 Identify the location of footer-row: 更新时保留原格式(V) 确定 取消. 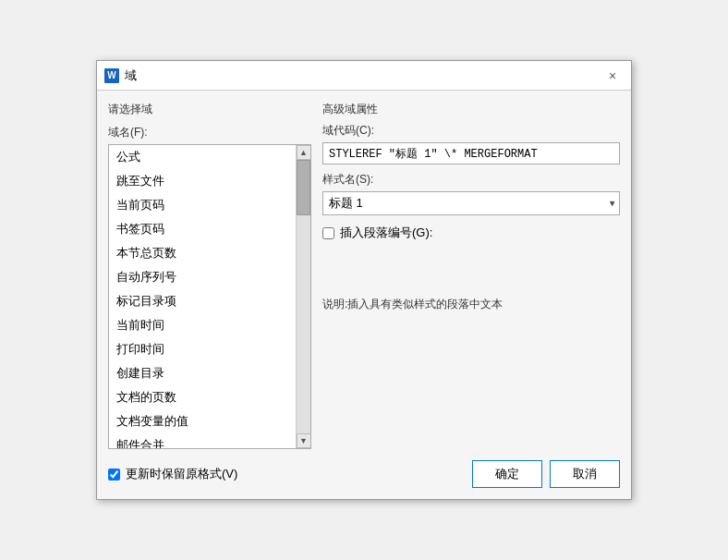
(364, 474).